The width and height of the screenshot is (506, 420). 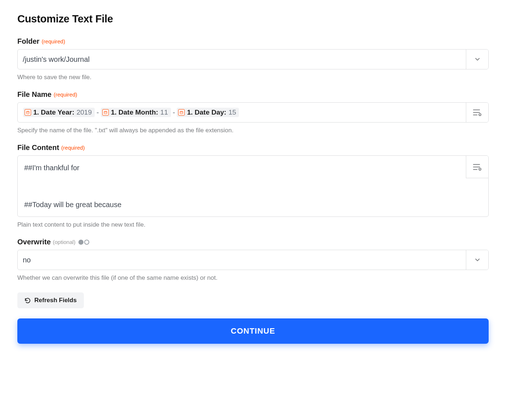 What do you see at coordinates (134, 112) in the screenshot?
I see `token-label: 1. Date Month:` at bounding box center [134, 112].